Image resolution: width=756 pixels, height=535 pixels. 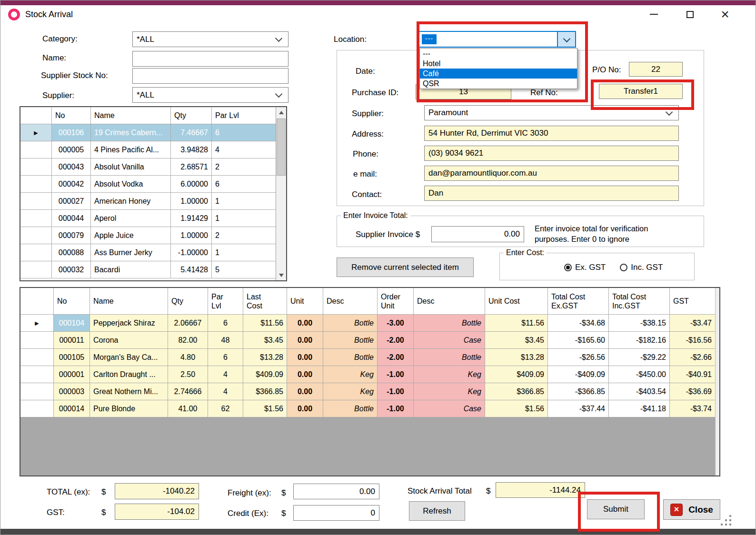 What do you see at coordinates (641, 91) in the screenshot?
I see `ref-no-field` at bounding box center [641, 91].